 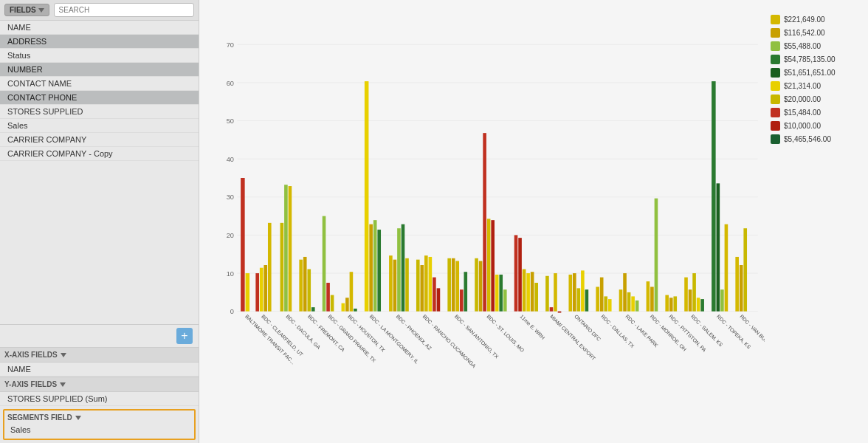 What do you see at coordinates (232, 312) in the screenshot?
I see `svg-text: 0` at bounding box center [232, 312].